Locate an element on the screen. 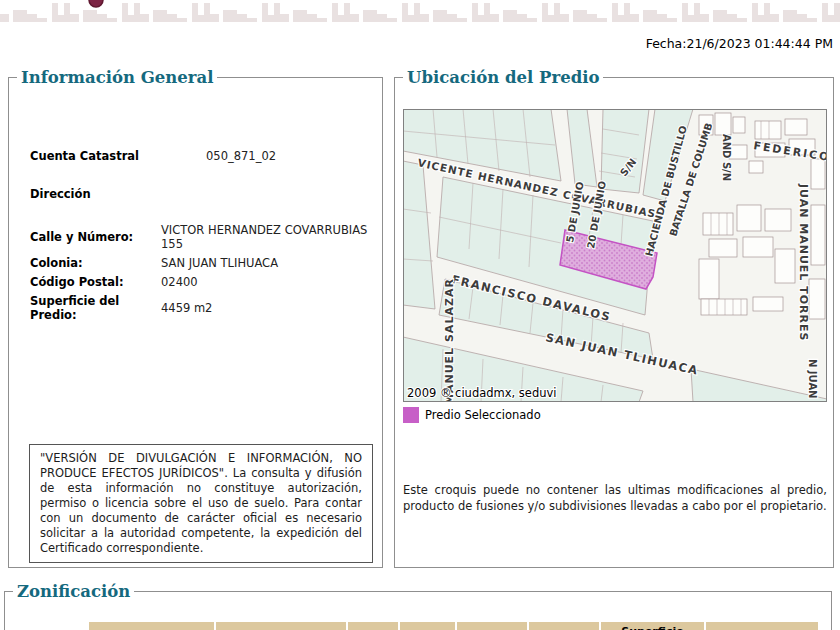 The width and height of the screenshot is (840, 630). map-attribution: 2009 ® ciudadmx, seduvi is located at coordinates (482, 393).